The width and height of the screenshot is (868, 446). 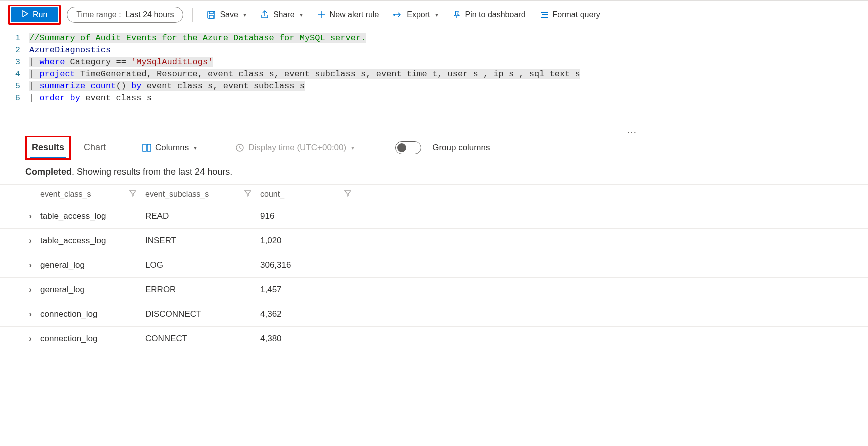 What do you see at coordinates (434, 314) in the screenshot?
I see `table-row: ›connection_logDISCONNECT4,362` at bounding box center [434, 314].